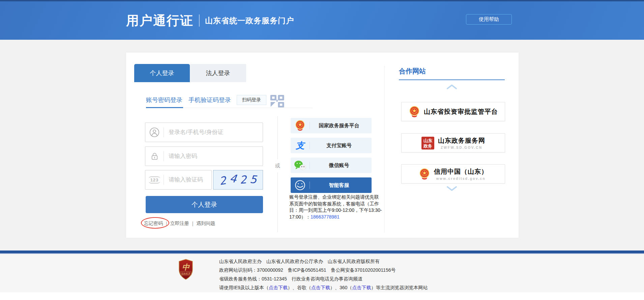 The height and width of the screenshot is (300, 644). What do you see at coordinates (216, 100) in the screenshot?
I see `login-method-row: 账号密码登录 手机验证码登录 扫码登录` at bounding box center [216, 100].